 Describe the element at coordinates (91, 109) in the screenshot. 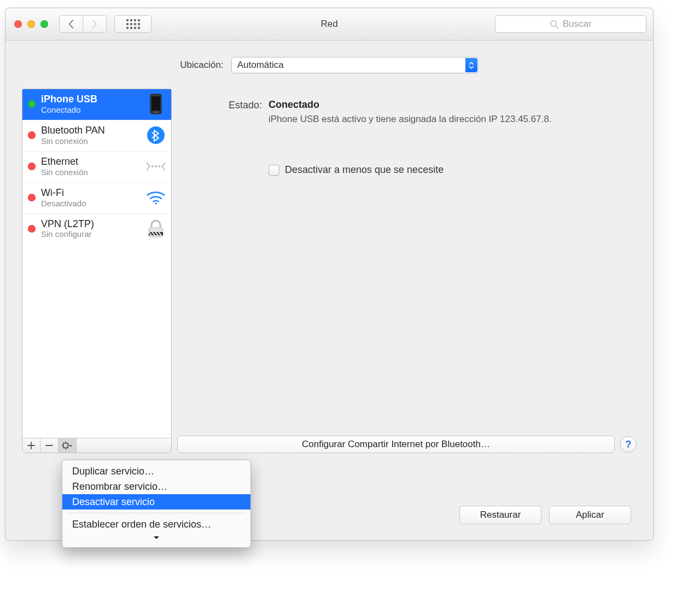

I see `service-status: Conectado` at that location.